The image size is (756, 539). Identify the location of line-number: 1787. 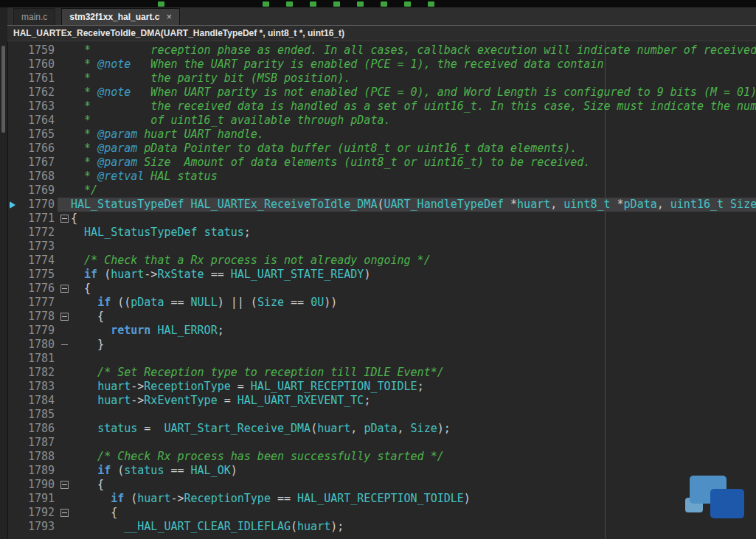
(38, 442).